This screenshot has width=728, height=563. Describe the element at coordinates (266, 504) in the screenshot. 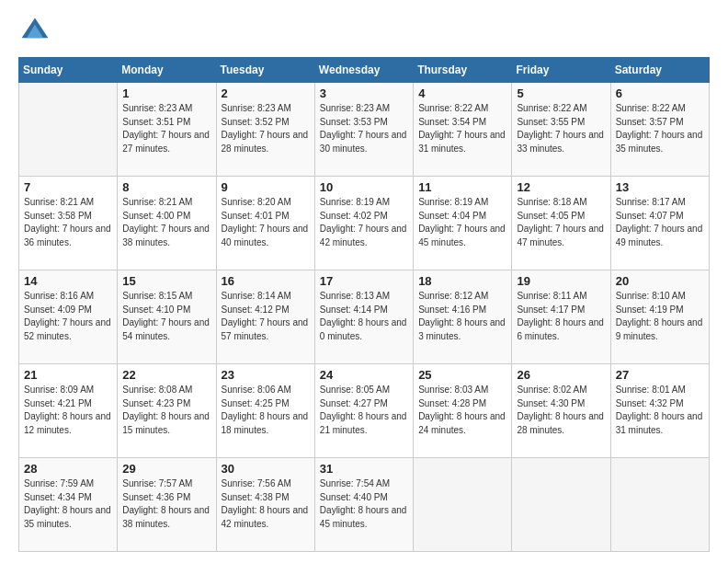

I see `day-content: Sunrise: 7:56 AMSunset: 4:38 PMDaylight:…` at that location.